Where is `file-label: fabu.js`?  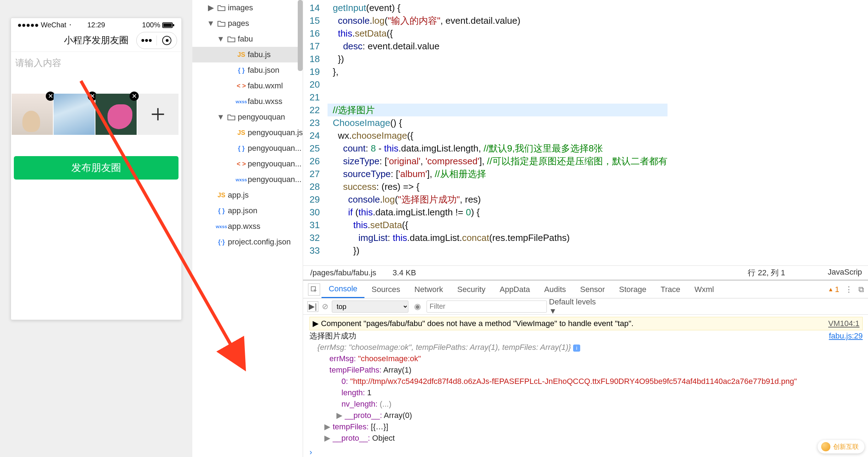
file-label: fabu.js is located at coordinates (259, 55).